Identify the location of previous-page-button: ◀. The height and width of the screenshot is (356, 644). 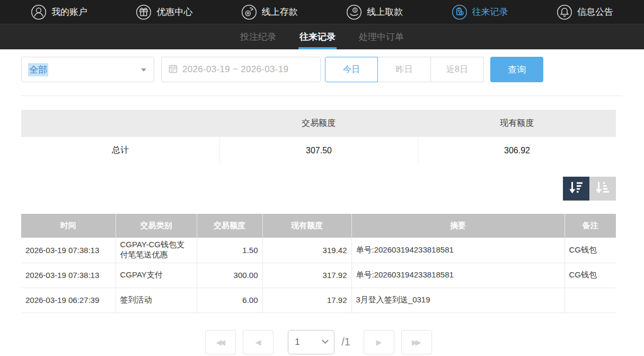
(258, 342).